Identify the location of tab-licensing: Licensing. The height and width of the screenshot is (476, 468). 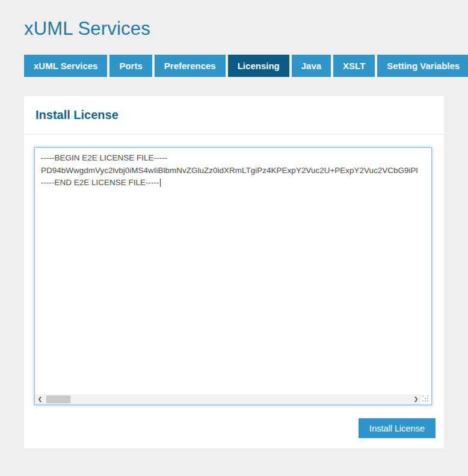
(259, 66).